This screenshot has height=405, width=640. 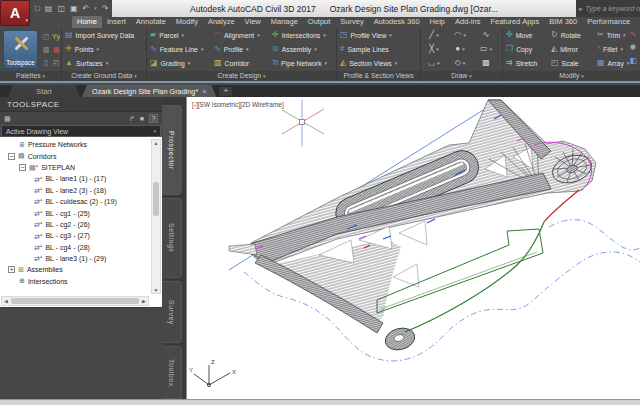 What do you see at coordinates (81, 248) in the screenshot?
I see `tree-item-bl-cg4: ⇄▴ BL - cg4 - (28)` at bounding box center [81, 248].